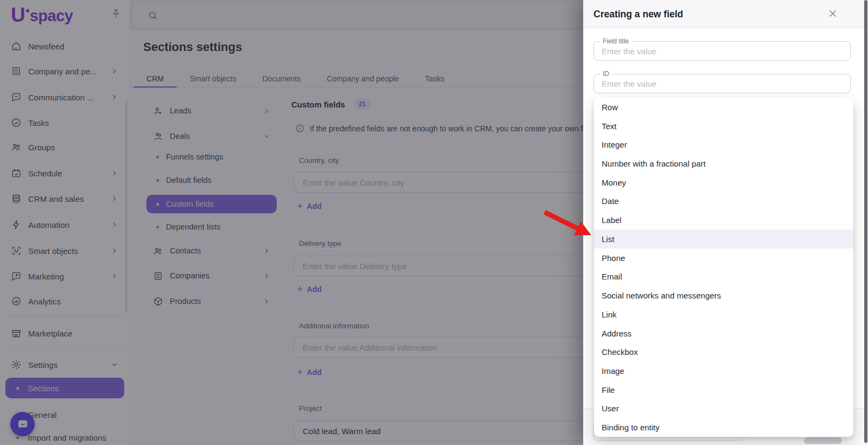  What do you see at coordinates (724, 126) in the screenshot?
I see `field-type-option: Text` at bounding box center [724, 126].